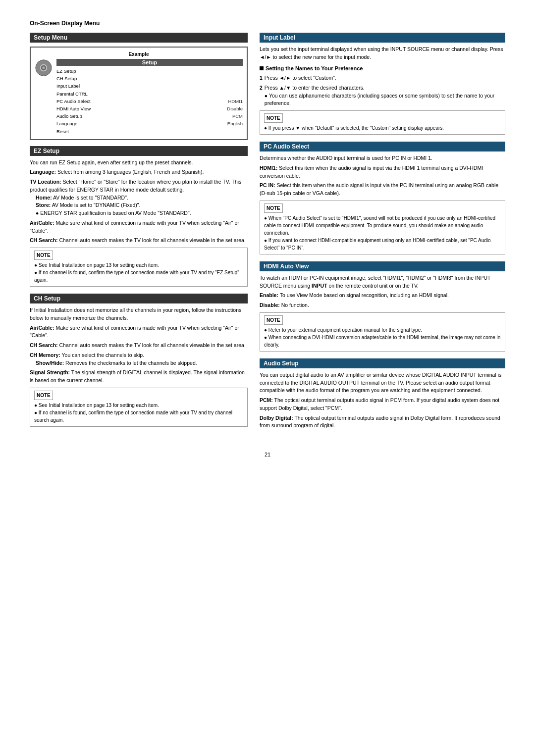 The image size is (535, 756). I want to click on input-label-header: Input Label, so click(382, 38).